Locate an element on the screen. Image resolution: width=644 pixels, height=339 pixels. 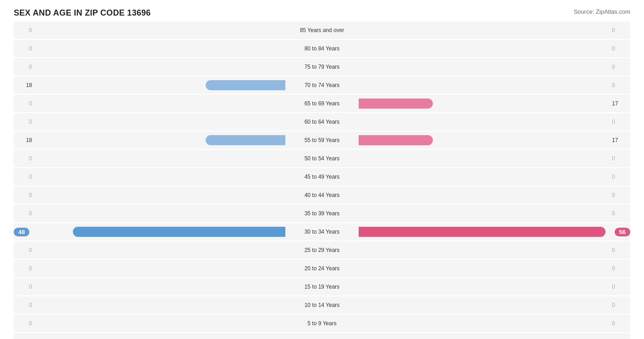
age-row: 0Under 5 Years0 is located at coordinates (322, 336).